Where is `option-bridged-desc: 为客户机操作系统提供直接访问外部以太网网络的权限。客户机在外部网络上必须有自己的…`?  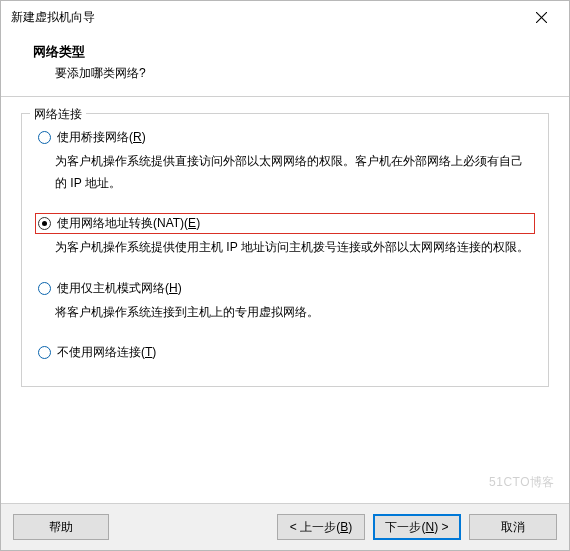 option-bridged-desc: 为客户机操作系统提供直接访问外部以太网网络的权限。客户机在外部网络上必须有自己的… is located at coordinates (285, 170).